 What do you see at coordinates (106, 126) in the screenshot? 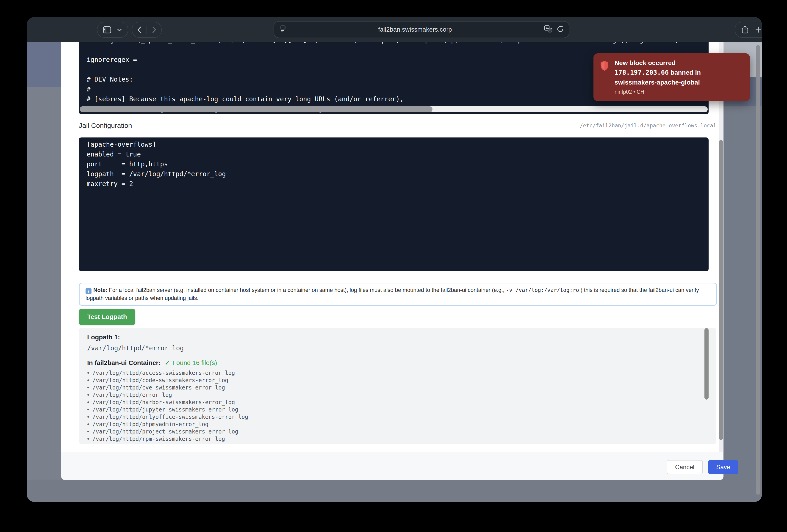
I see `jail-configuration-label: Jail Configuration` at bounding box center [106, 126].